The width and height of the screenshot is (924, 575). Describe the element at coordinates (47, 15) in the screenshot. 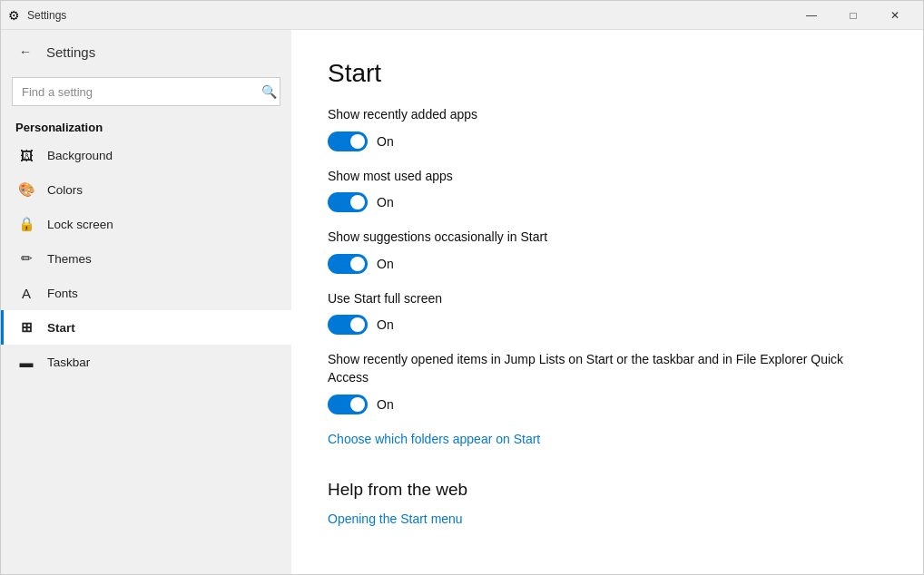

I see `title-bar-title: Settings` at that location.